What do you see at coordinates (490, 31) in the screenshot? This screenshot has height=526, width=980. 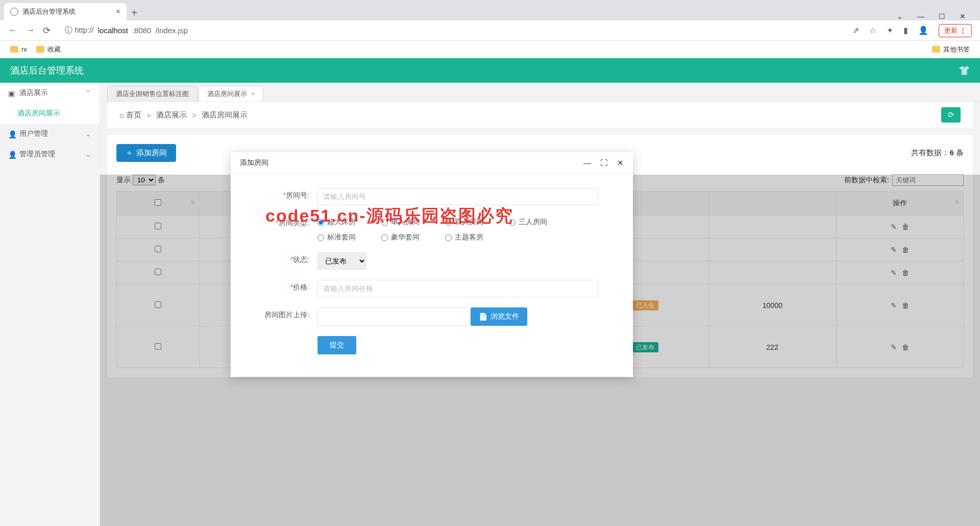 I see `browser-toolbar: ← → ⟳ ⓘ http://localhost:8080/index.jsp …` at bounding box center [490, 31].